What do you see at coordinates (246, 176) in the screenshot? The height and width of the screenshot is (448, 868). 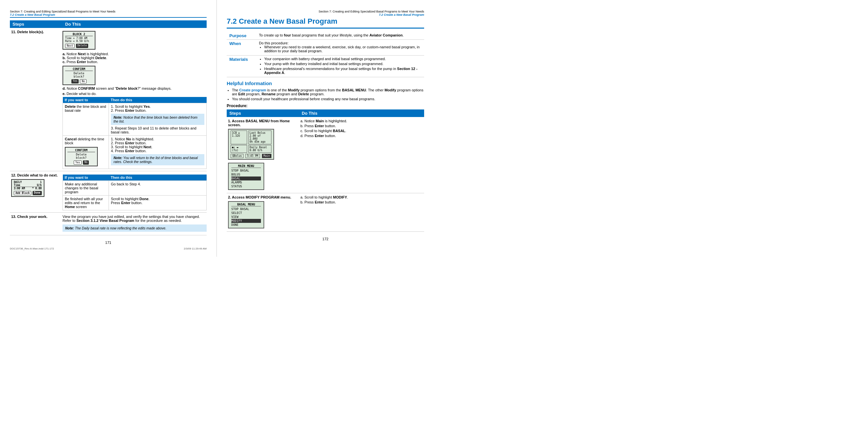 I see `main-menu-screen: MAIN MENU STOP BASAL BOLUS BASAL ALARMS …` at bounding box center [246, 176].